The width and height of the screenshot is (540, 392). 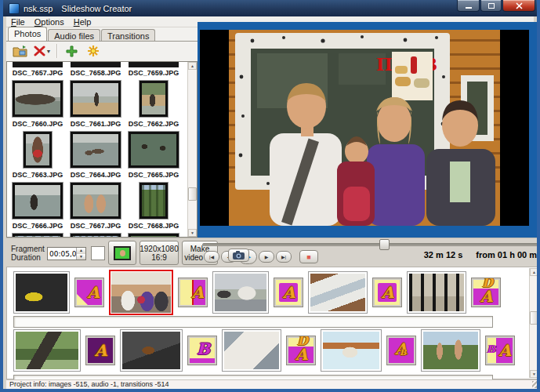 I want to click on title-bar: nsk.ssp Slideshow Creator, so click(x=270, y=8).